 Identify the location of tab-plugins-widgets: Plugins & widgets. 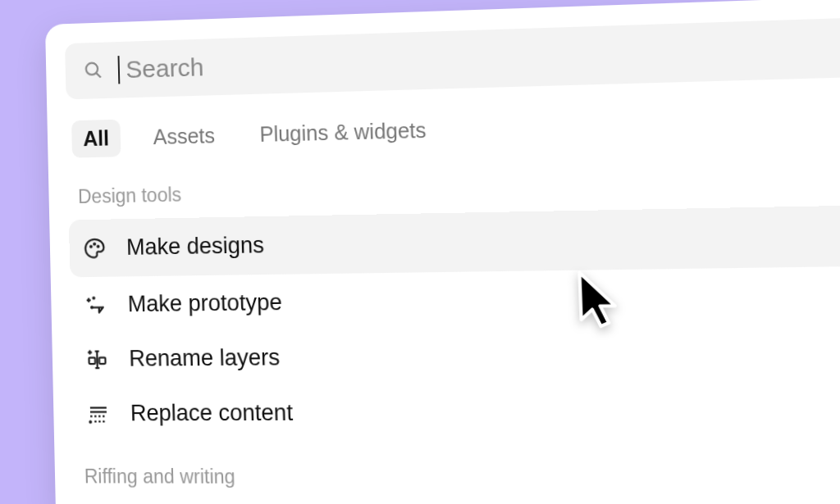
(343, 132).